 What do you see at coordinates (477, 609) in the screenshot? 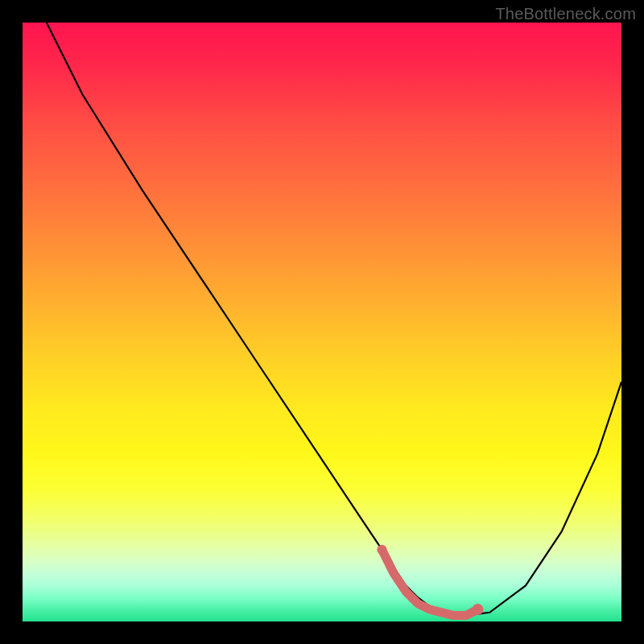
I see `highlight-dot-end-icon` at bounding box center [477, 609].